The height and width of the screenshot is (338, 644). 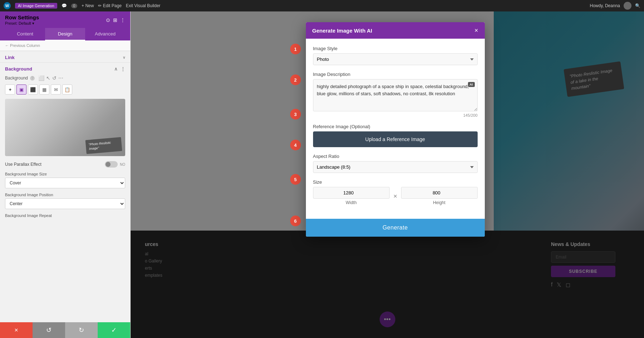 What do you see at coordinates (111, 164) in the screenshot?
I see `parallax-toggle` at bounding box center [111, 164].